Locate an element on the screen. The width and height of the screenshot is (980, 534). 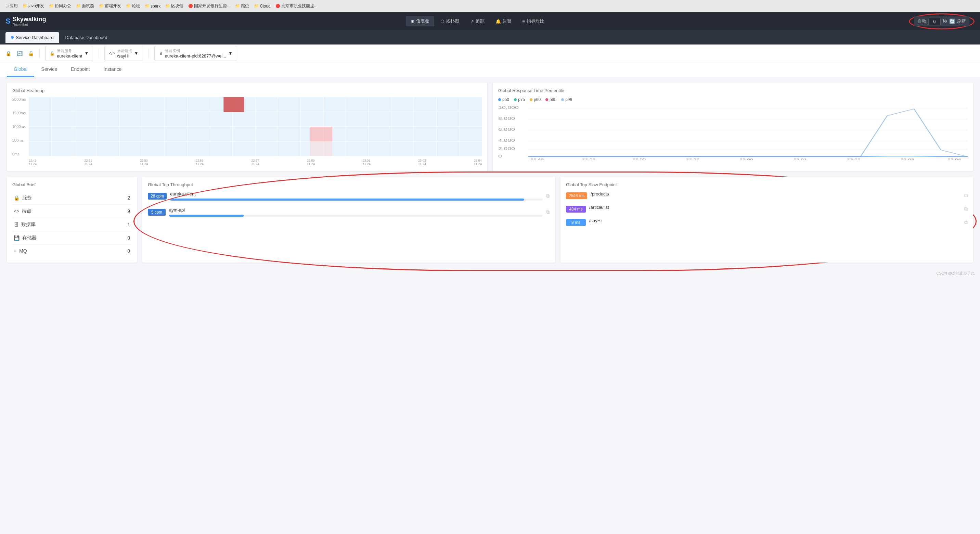
copy-icon-1: ⧉ is located at coordinates (548, 212).